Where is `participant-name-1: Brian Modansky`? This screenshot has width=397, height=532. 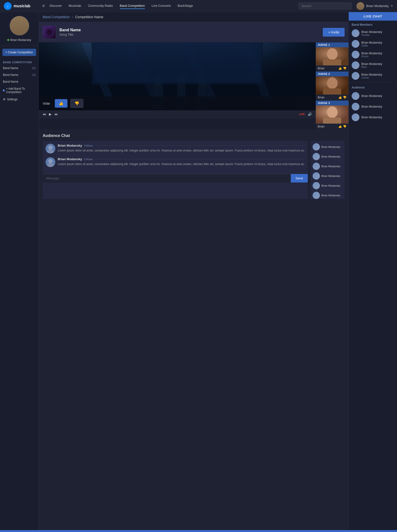
participant-name-1: Brian Modansky is located at coordinates (331, 147).